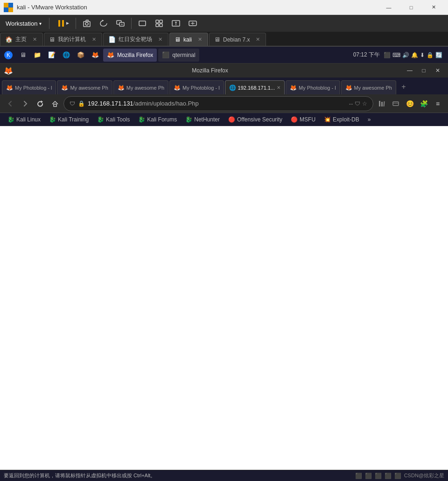  What do you see at coordinates (203, 120) in the screenshot?
I see `bookmark-nethunter: 🐉 NetHunter` at bounding box center [203, 120].